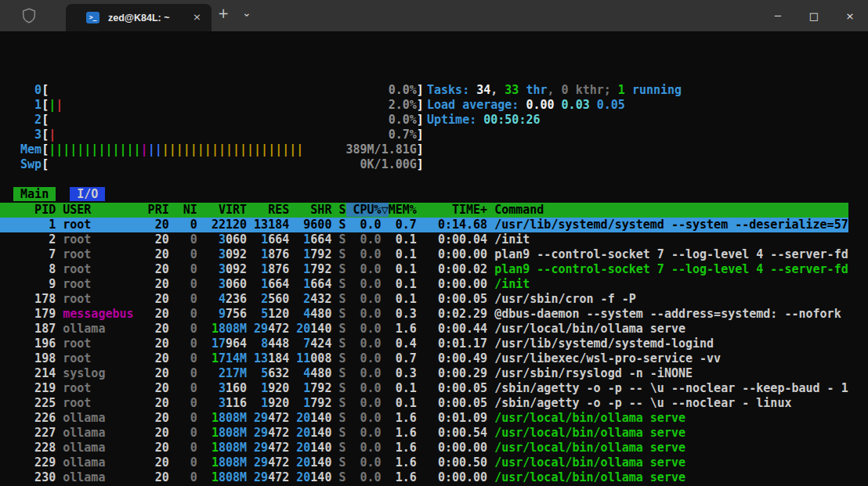 This screenshot has width=868, height=486. Describe the element at coordinates (425, 210) in the screenshot. I see `process-table-header: PID USER PRI NI VIRT RES SHR S CPU%▽MEM%…` at that location.